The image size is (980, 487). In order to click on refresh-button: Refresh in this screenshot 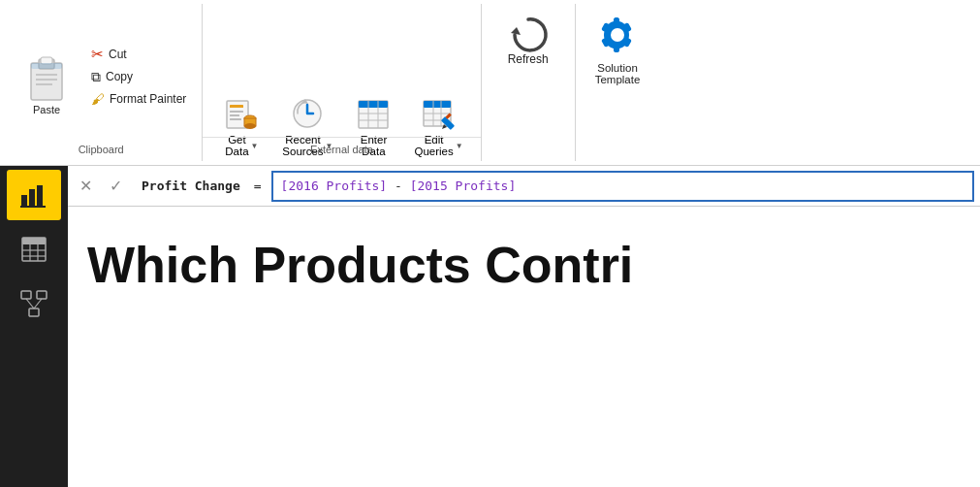, I will do `click(528, 39)`.